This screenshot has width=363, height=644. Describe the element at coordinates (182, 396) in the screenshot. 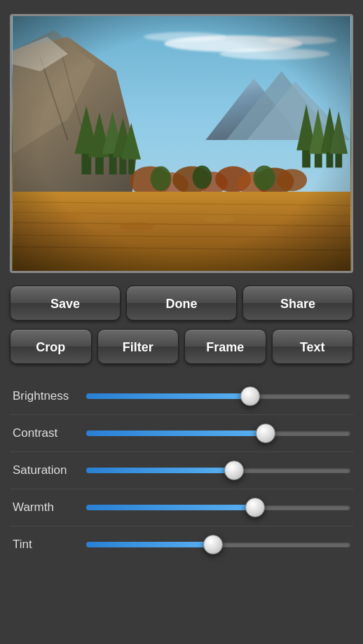

I see `slider-row-brightness: Brightness` at that location.